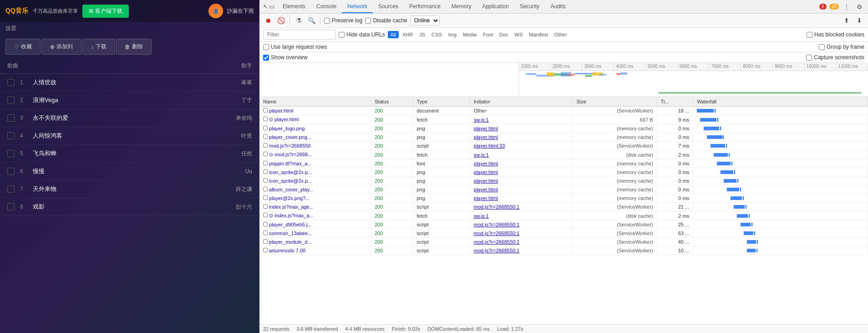 The height and width of the screenshot is (333, 868). I want to click on table-row: ⊙ index.js?max_a... 200 fetch sw.js:1 (d…, so click(563, 216).